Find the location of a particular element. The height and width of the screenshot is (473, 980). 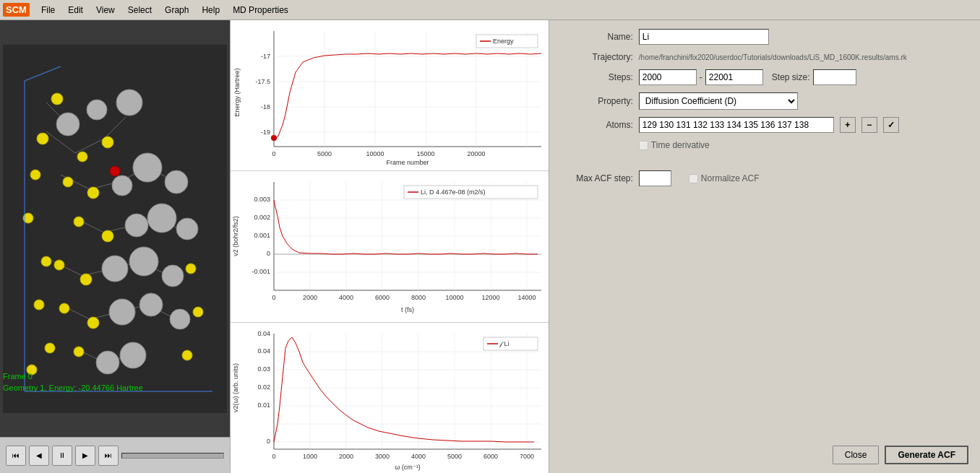

name-input is located at coordinates (704, 37).